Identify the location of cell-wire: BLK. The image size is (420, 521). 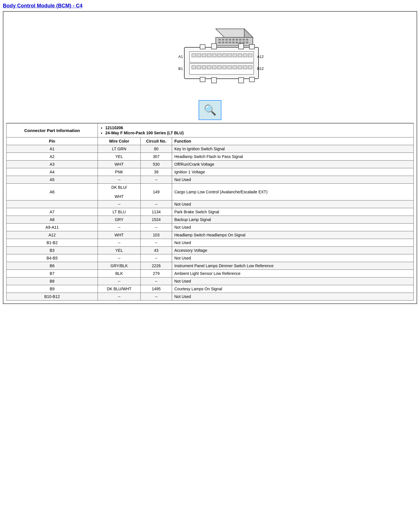
(119, 274).